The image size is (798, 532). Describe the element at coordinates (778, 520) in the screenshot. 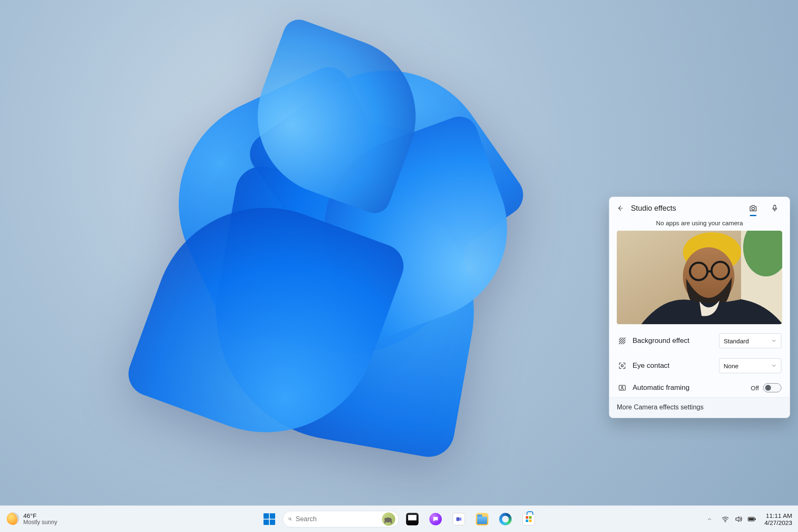

I see `clock-button: 11:11 AM 4/27/2023` at that location.